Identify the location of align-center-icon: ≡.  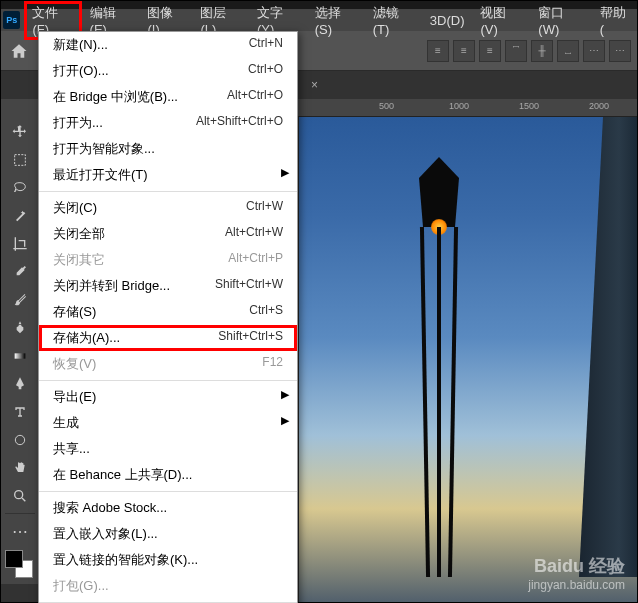
(464, 51).